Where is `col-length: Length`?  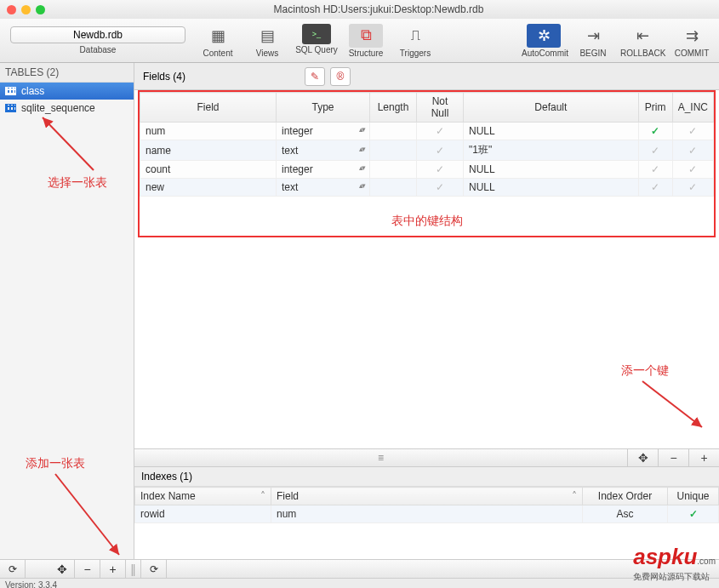
col-length: Length is located at coordinates (393, 107).